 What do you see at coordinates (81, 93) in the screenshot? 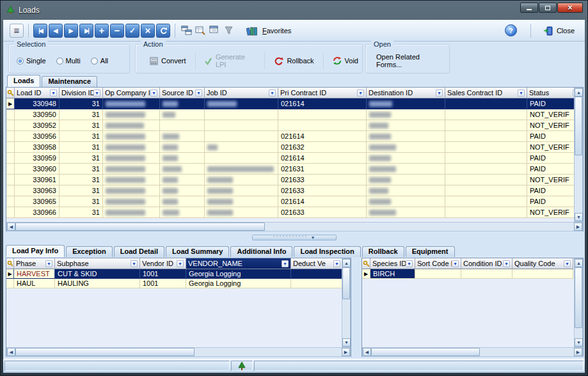
I see `column-header-division-id: Division ID▼` at bounding box center [81, 93].